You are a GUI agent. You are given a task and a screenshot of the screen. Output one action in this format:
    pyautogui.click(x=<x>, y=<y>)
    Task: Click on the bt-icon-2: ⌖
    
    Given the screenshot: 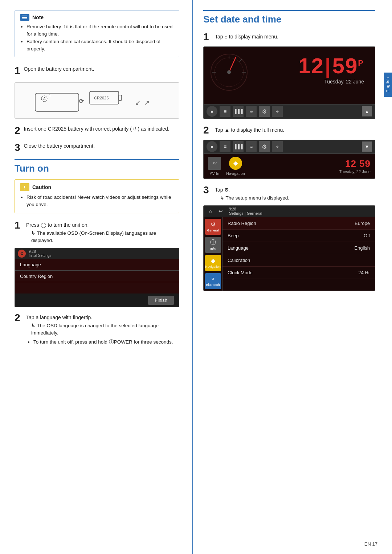 What is the action you would take?
    pyautogui.click(x=277, y=147)
    